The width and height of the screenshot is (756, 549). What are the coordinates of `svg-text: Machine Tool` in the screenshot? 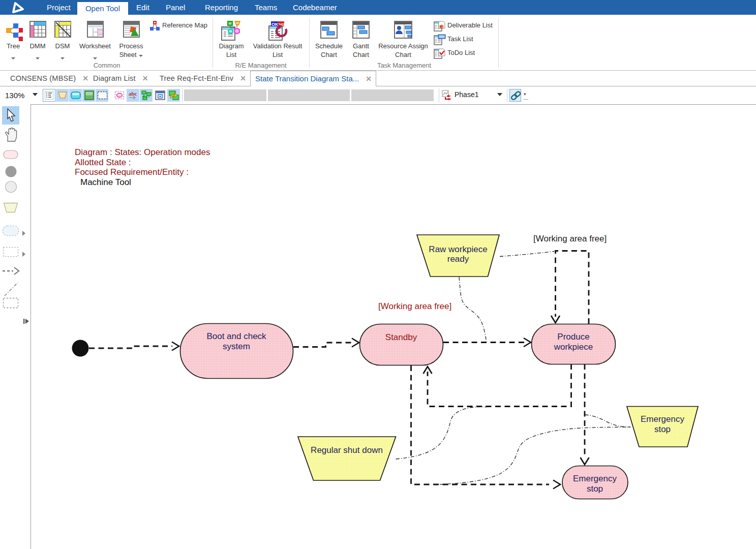 It's located at (106, 182).